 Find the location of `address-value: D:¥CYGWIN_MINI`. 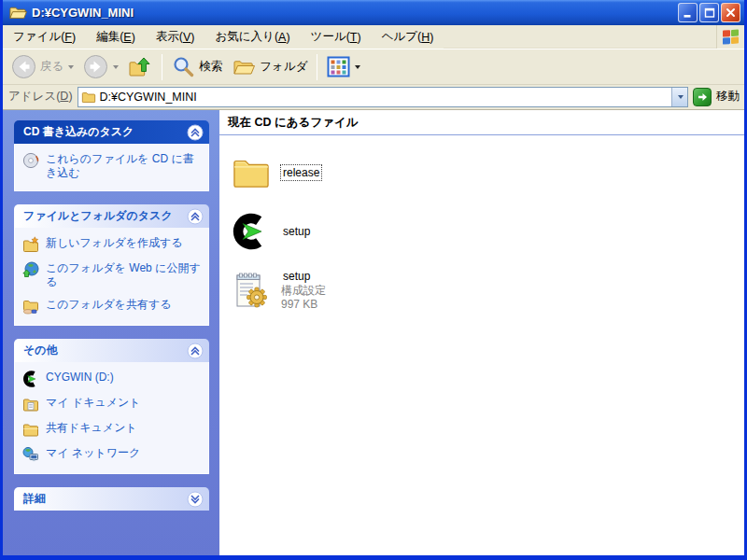

address-value: D:¥CYGWIN_MINI is located at coordinates (384, 97).